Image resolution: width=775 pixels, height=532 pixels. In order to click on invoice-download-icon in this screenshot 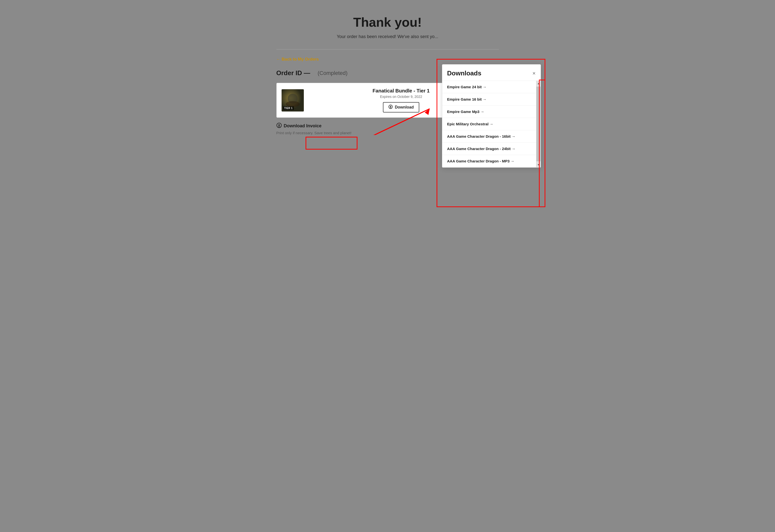, I will do `click(279, 126)`.